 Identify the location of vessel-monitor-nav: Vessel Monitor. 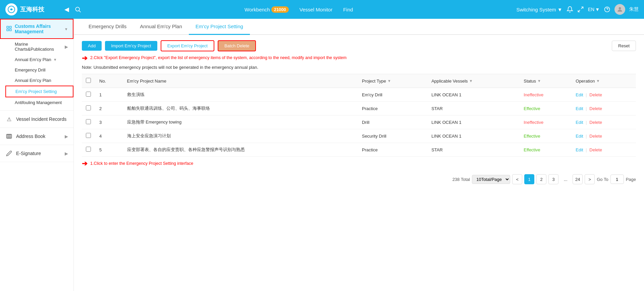
(316, 9).